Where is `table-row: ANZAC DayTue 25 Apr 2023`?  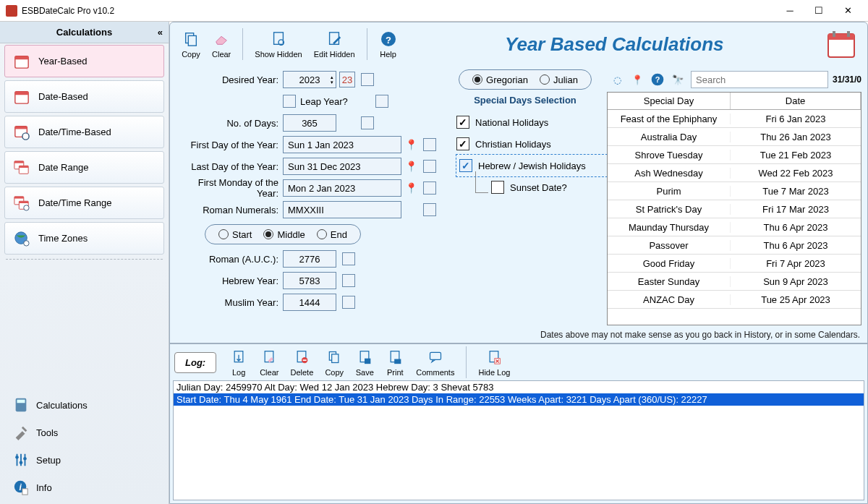
table-row: ANZAC DayTue 25 Apr 2023 is located at coordinates (734, 299).